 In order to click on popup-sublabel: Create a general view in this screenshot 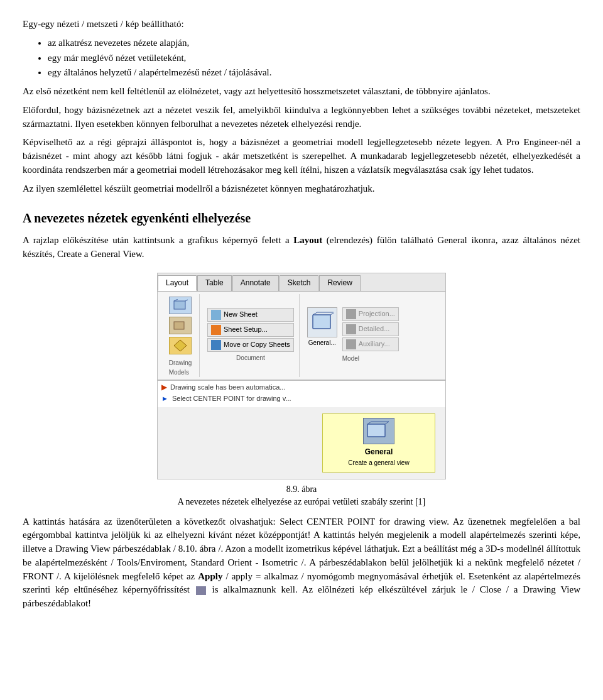, I will do `click(378, 464)`.